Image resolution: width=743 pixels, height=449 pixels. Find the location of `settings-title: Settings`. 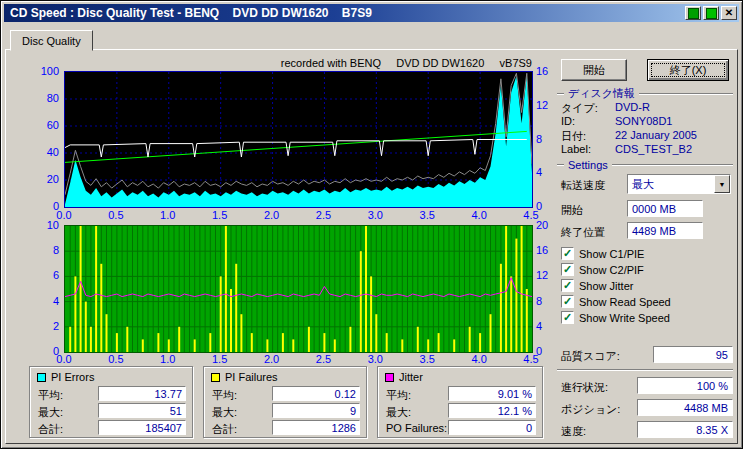

settings-title: Settings is located at coordinates (588, 165).